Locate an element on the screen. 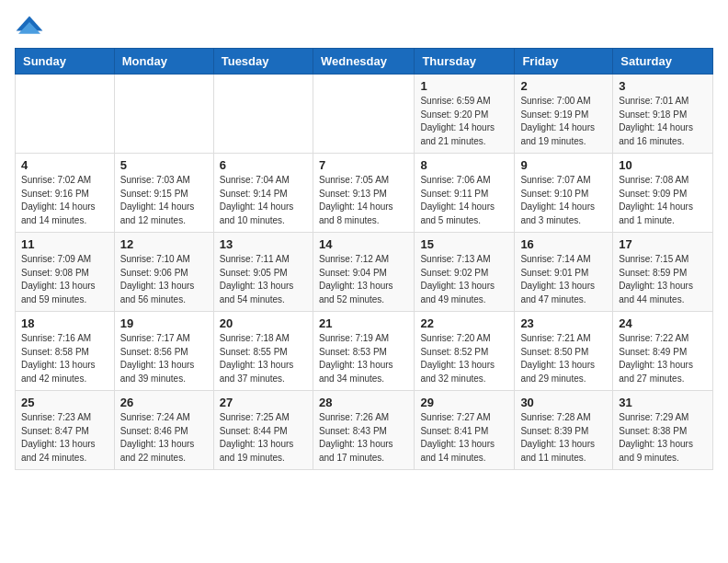  day-info: Sunrise: 7:14 AM Sunset: 9:01 PM Dayligh… is located at coordinates (563, 280).